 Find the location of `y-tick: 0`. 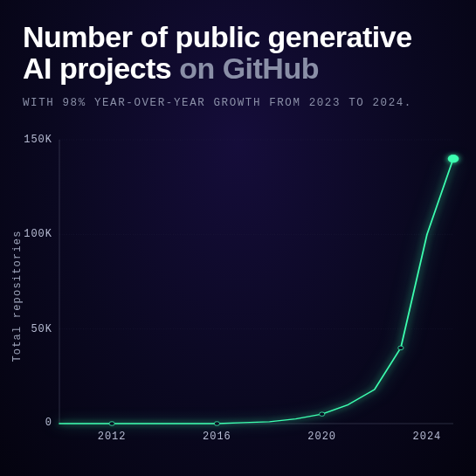

y-tick: 0 is located at coordinates (49, 423).